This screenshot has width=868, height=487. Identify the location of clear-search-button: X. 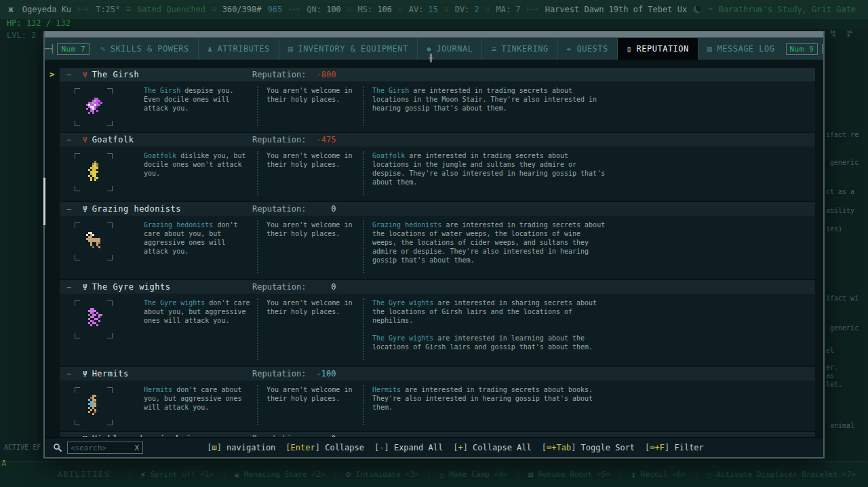
(137, 448).